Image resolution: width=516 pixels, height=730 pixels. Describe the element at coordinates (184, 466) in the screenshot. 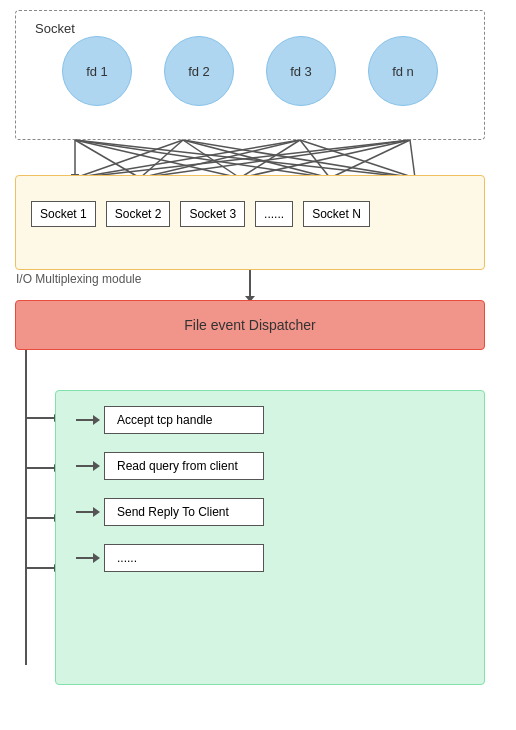

I see `handler-box-2: Read query from client` at that location.